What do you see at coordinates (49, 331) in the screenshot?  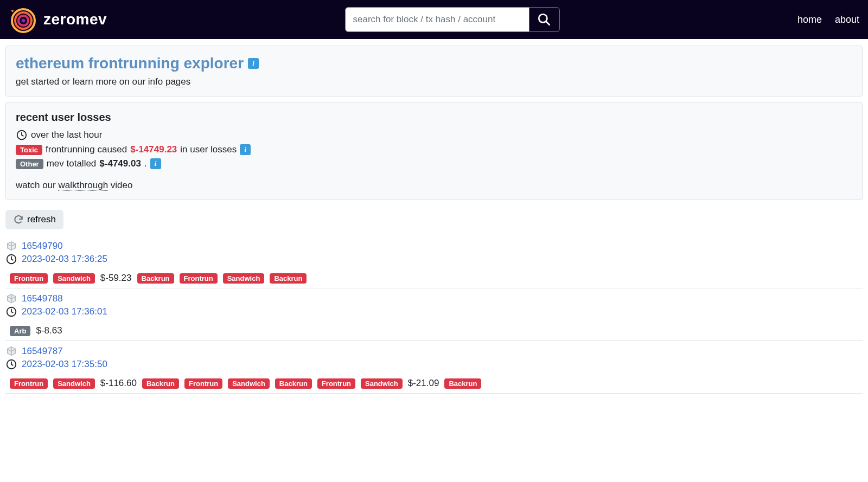 I see `loss-amount: $-8.63` at bounding box center [49, 331].